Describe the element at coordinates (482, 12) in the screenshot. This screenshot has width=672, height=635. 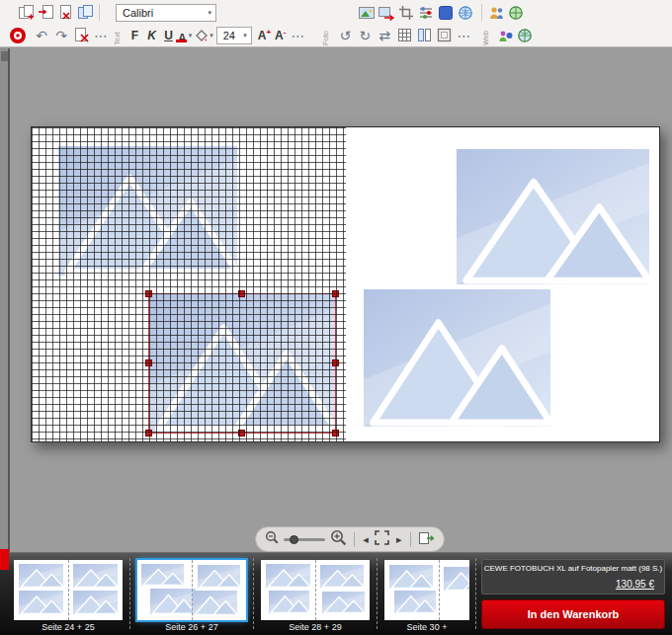
I see `toolbar-separator` at that location.